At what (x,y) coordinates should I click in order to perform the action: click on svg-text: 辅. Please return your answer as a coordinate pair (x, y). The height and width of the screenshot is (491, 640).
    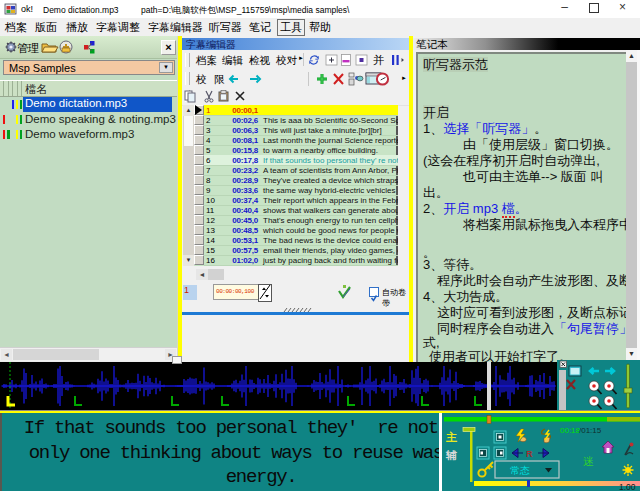
    Looking at the image, I should click on (451, 455).